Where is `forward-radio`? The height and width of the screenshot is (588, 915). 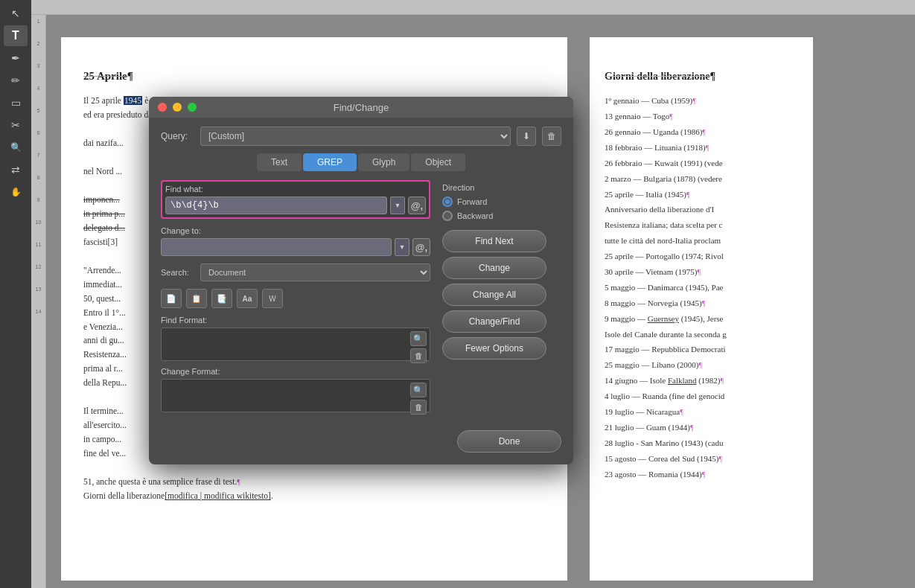 forward-radio is located at coordinates (447, 202).